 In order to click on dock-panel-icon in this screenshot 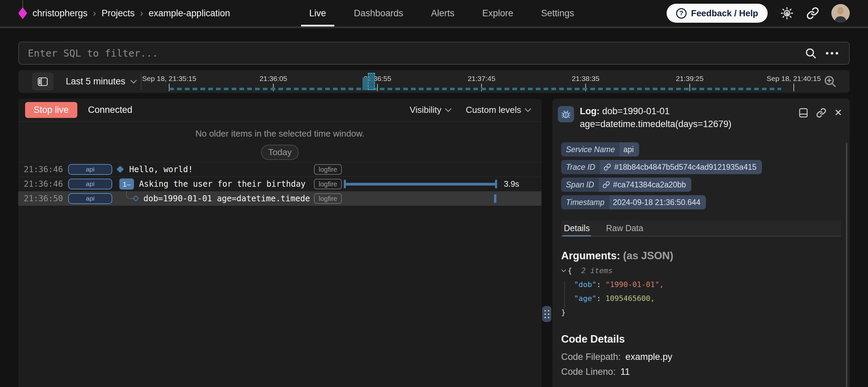, I will do `click(804, 113)`.